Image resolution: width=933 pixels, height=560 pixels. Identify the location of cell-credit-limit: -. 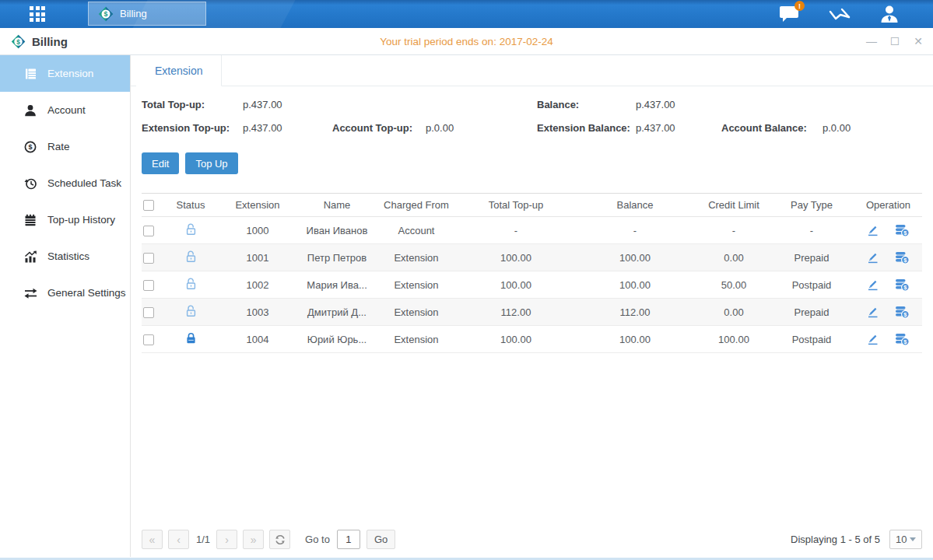
(734, 230).